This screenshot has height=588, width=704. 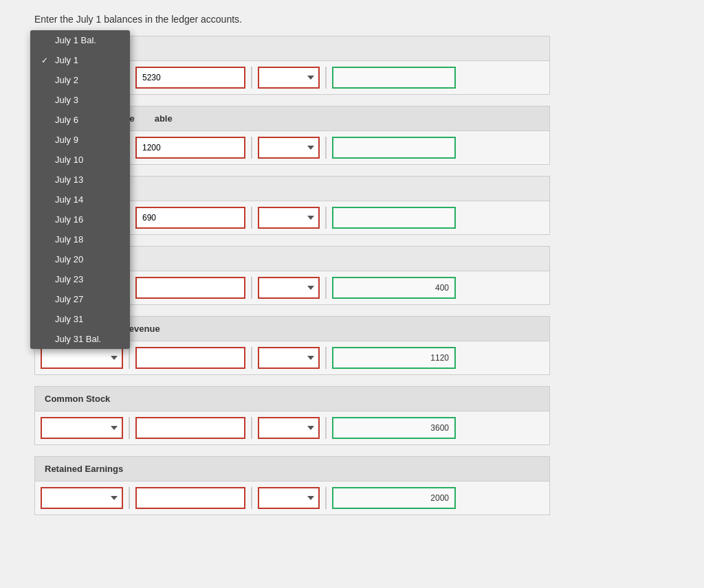 What do you see at coordinates (69, 319) in the screenshot?
I see `menu-item-label: July 31` at bounding box center [69, 319].